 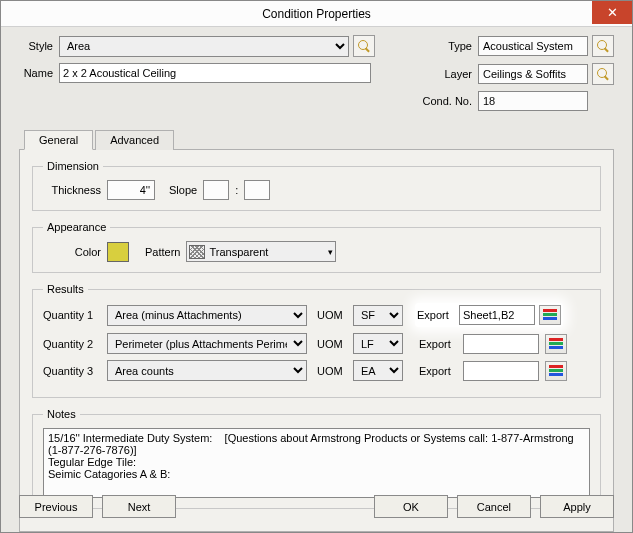 What do you see at coordinates (378, 344) in the screenshot?
I see `q2-uom-select: LF` at bounding box center [378, 344].